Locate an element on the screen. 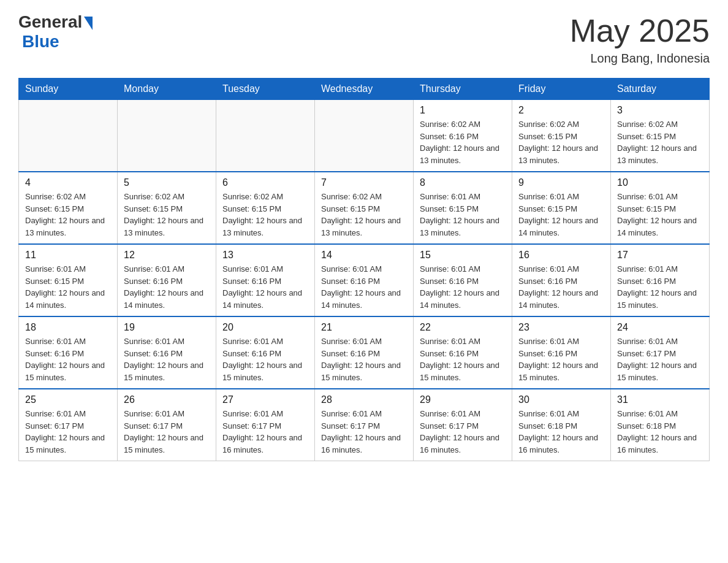  calendar-cell: 21Sunrise: 6:01 AM Sunset: 6:16 PM Dayli… is located at coordinates (364, 353).